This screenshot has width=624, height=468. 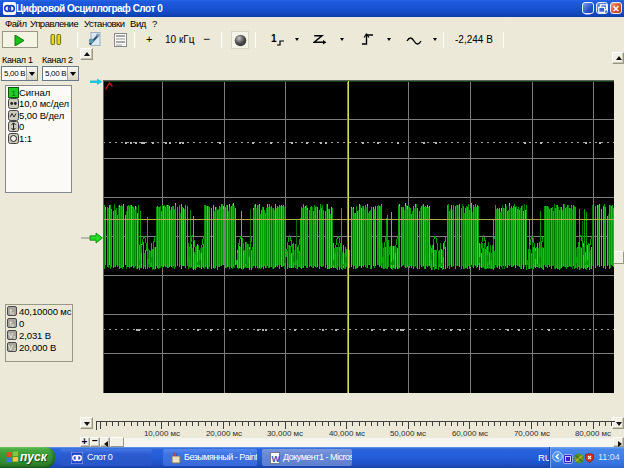 What do you see at coordinates (224, 434) in the screenshot?
I see `svg-text: 20,000 мс` at bounding box center [224, 434].